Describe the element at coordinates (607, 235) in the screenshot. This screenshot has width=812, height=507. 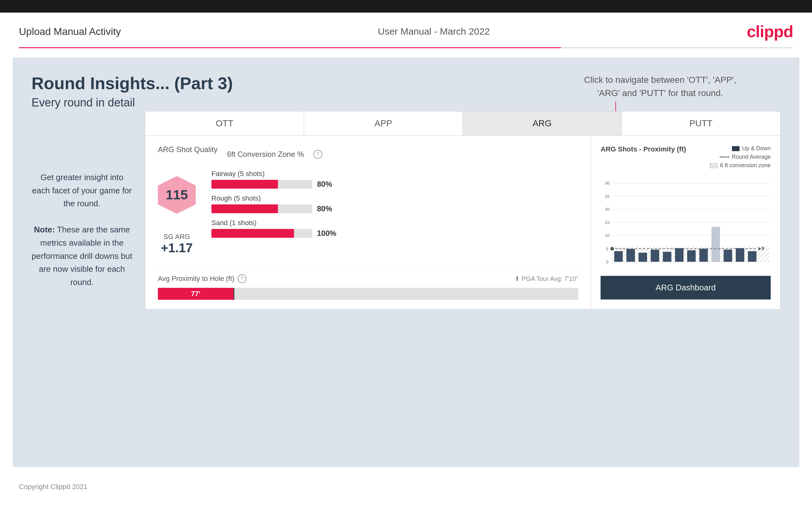
I see `svg-text: 10` at that location.